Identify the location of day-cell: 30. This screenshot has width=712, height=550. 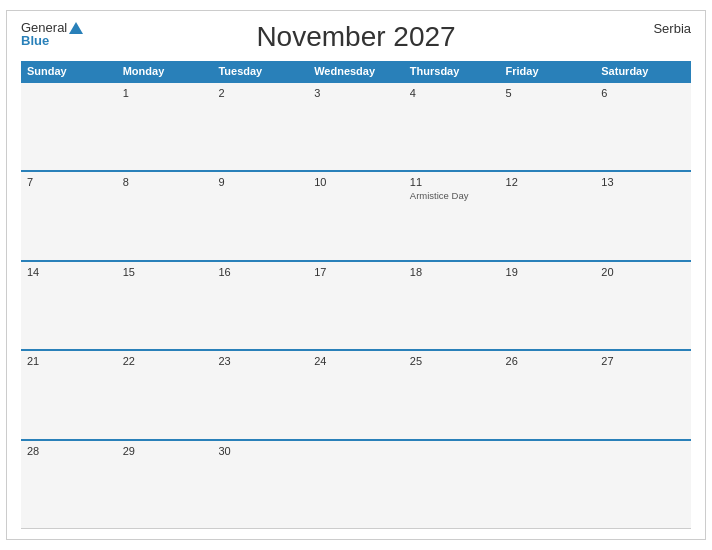
(260, 484).